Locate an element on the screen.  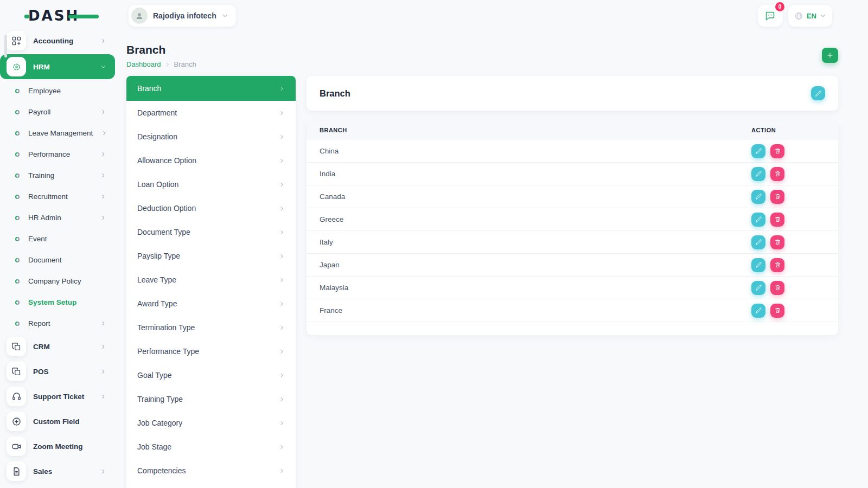
sidebar-item-custom-field: Custom Field is located at coordinates (58, 421).